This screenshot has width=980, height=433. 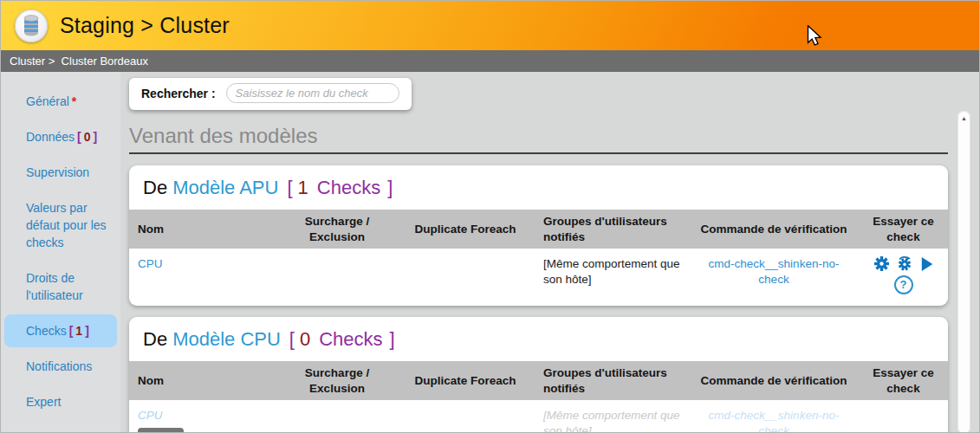 I want to click on app-logo, so click(x=31, y=26).